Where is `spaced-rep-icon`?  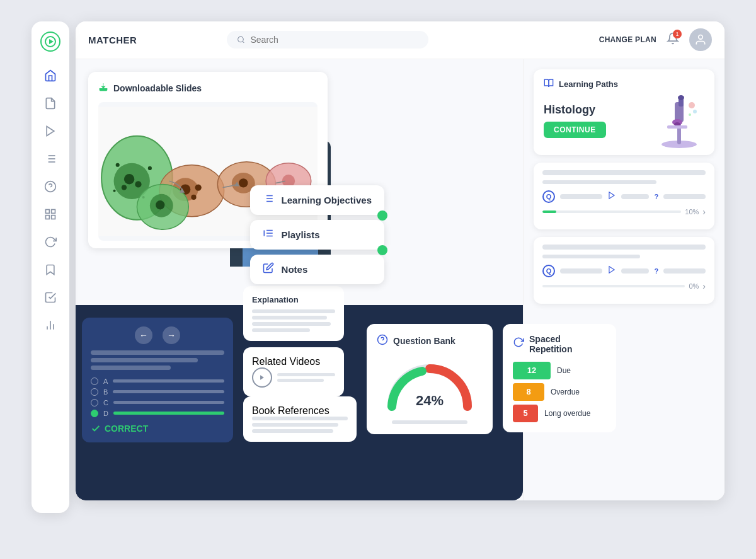
spaced-rep-icon is located at coordinates (518, 344).